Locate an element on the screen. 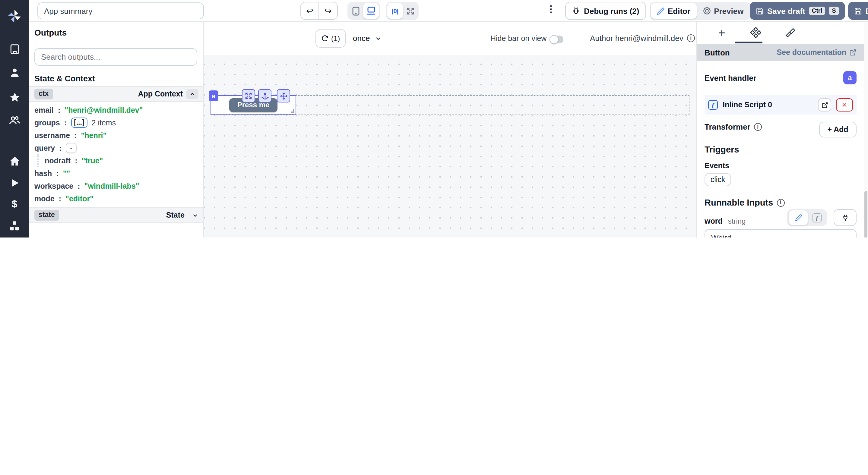 The width and height of the screenshot is (868, 475). ctx-section-row: ctx App Context is located at coordinates (117, 94).